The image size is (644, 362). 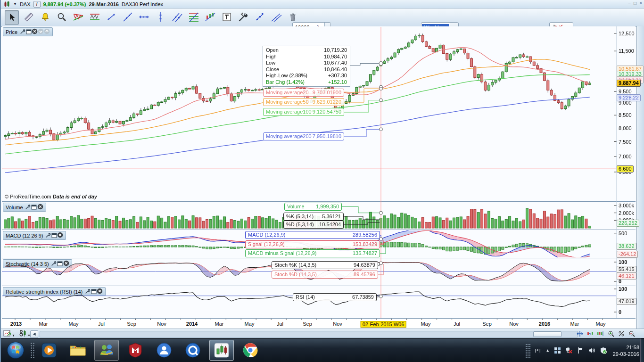 What do you see at coordinates (580, 351) in the screenshot?
I see `flag-icon` at bounding box center [580, 351].